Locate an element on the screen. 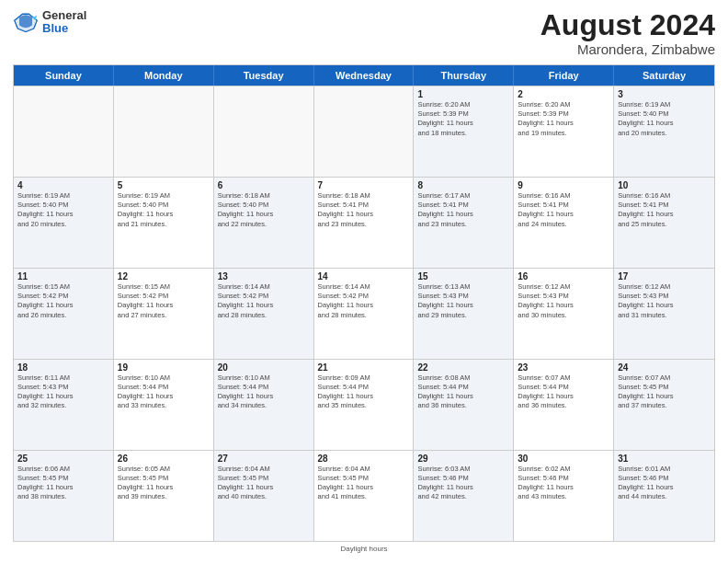 The width and height of the screenshot is (728, 563). day-info-26: Sunrise: 6:05 AM Sunset: 5:45 PM Dayligh… is located at coordinates (164, 484).